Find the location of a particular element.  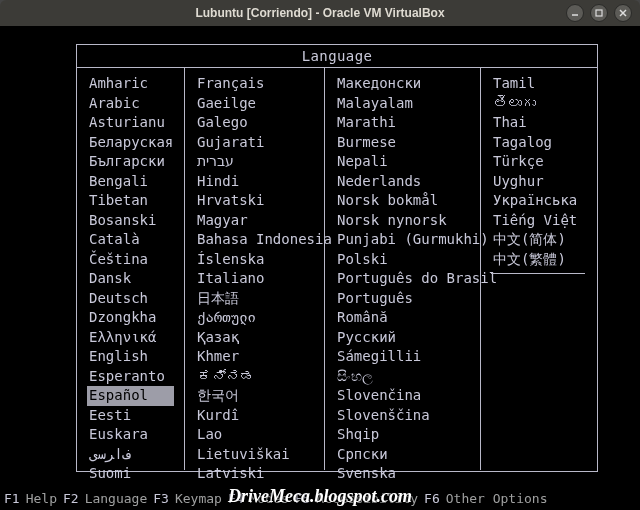

language-option: Русский is located at coordinates (402, 338).